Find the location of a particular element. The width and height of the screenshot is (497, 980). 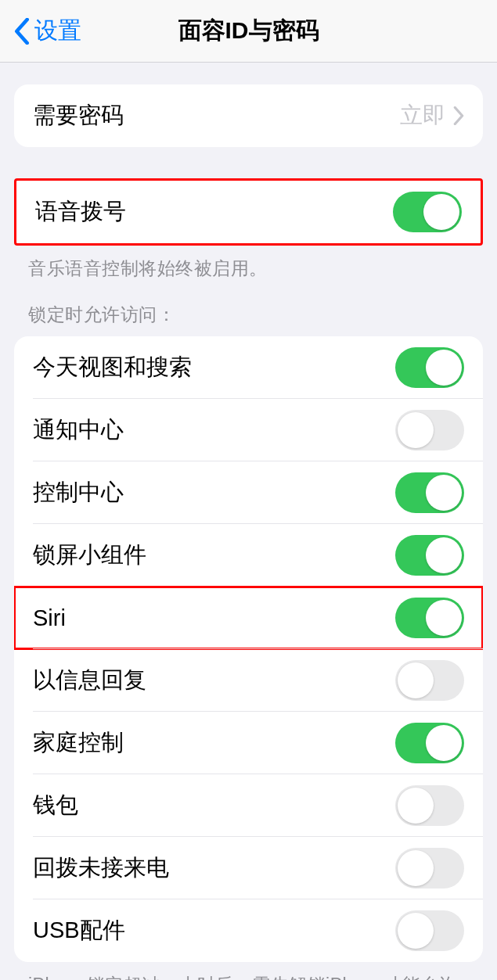

lock-access-row: Siri is located at coordinates (249, 618).